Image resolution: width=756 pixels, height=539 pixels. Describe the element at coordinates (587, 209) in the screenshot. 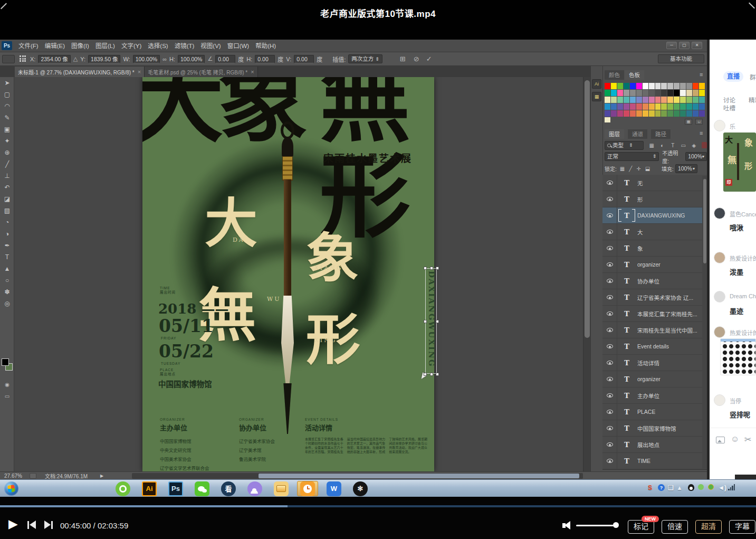

I see `vertical-scrollbar-thumb` at that location.